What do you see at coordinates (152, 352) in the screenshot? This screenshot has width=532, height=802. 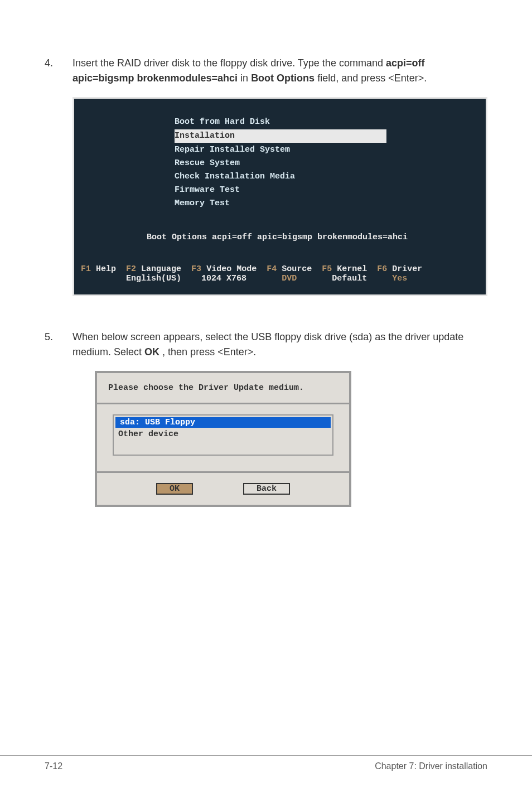 I see `text-bold: OK` at bounding box center [152, 352].